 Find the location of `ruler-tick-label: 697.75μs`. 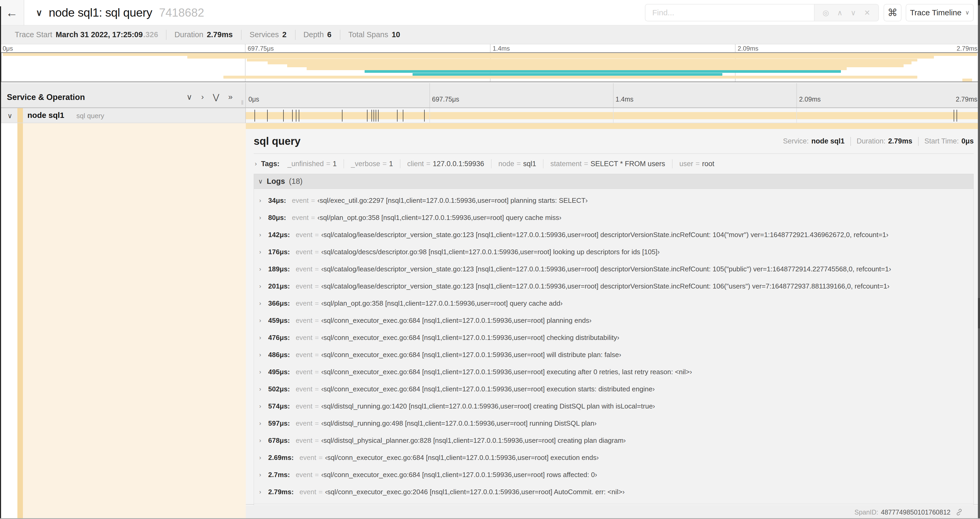

ruler-tick-label: 697.75μs is located at coordinates (446, 99).